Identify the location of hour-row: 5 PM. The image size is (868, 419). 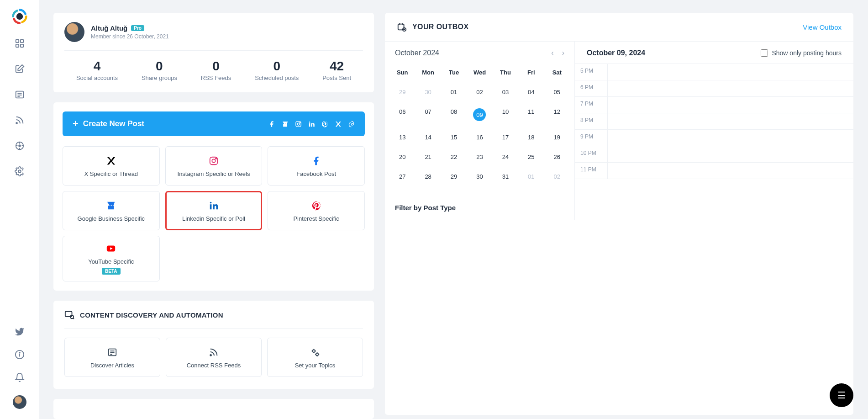
(714, 72).